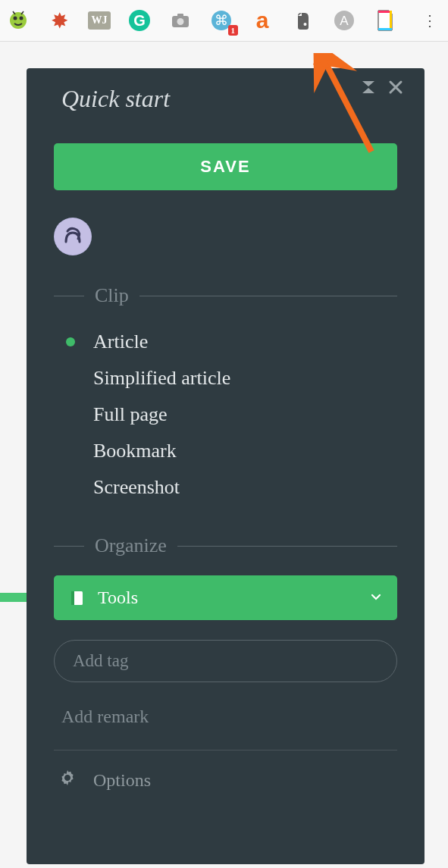  What do you see at coordinates (67, 780) in the screenshot?
I see `gear-icon` at bounding box center [67, 780].